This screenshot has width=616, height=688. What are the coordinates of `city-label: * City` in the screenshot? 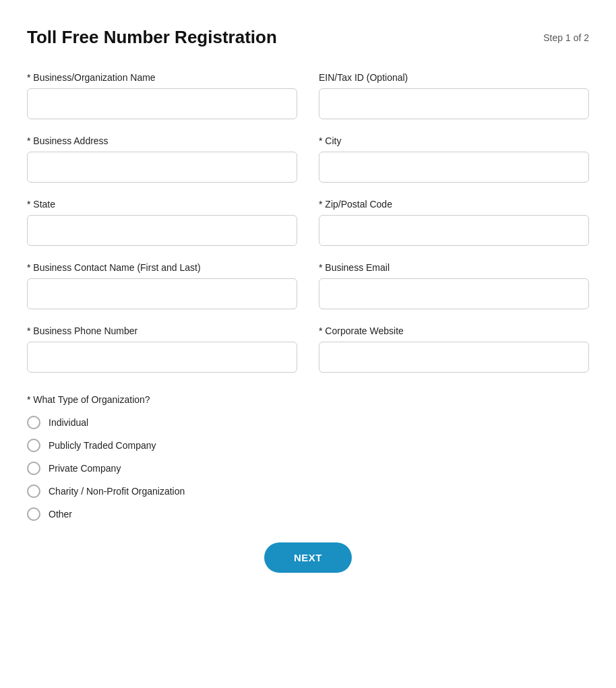 It's located at (454, 141).